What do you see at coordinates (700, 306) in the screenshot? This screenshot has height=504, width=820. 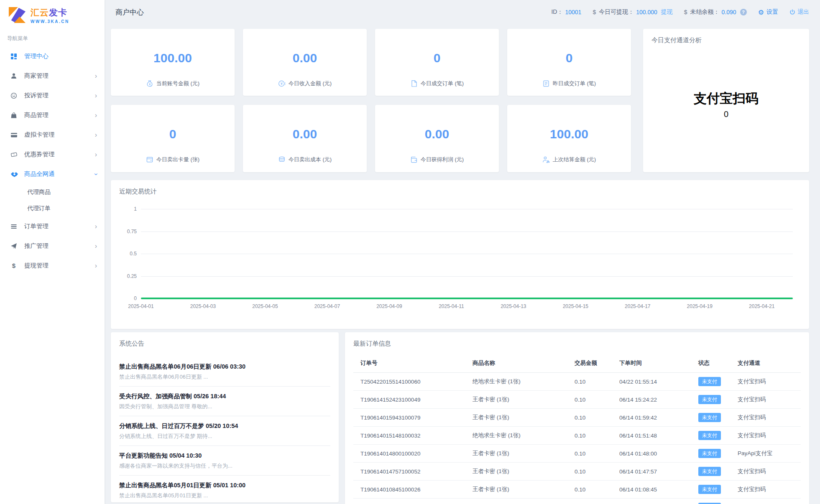 I see `x-axis-tick: 2025-04-19` at bounding box center [700, 306].